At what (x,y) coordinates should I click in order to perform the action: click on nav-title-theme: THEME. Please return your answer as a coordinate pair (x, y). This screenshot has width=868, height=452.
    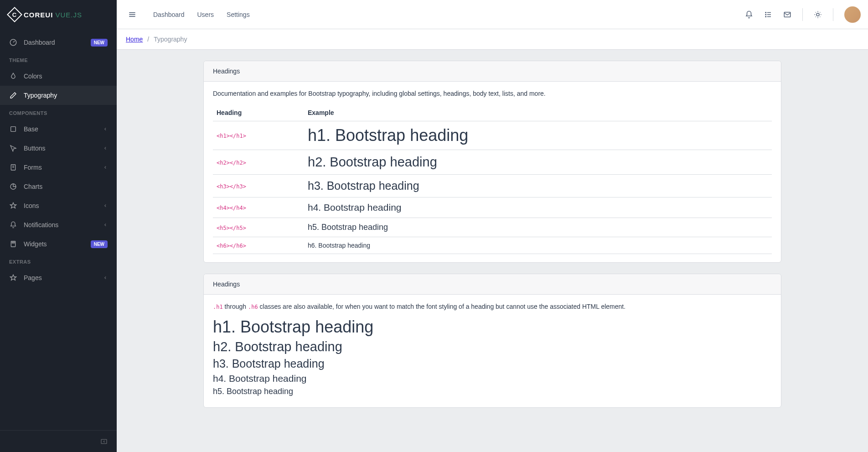
    Looking at the image, I should click on (58, 59).